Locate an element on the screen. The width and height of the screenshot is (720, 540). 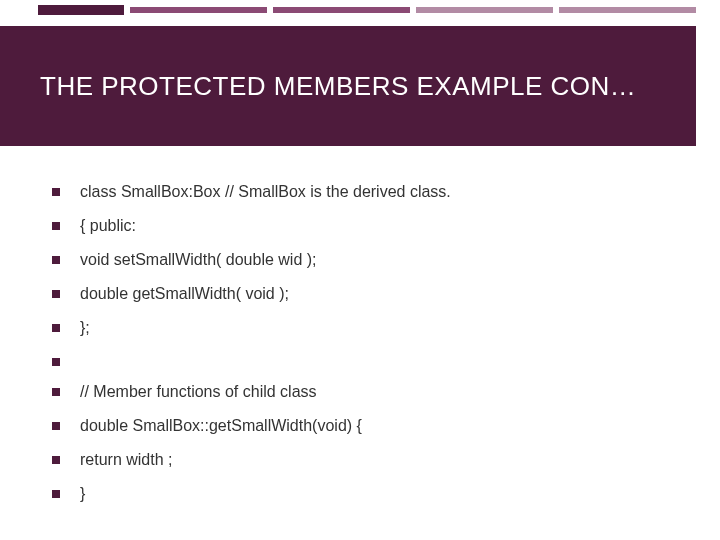
list-item: return width ; is located at coordinates (366, 460).